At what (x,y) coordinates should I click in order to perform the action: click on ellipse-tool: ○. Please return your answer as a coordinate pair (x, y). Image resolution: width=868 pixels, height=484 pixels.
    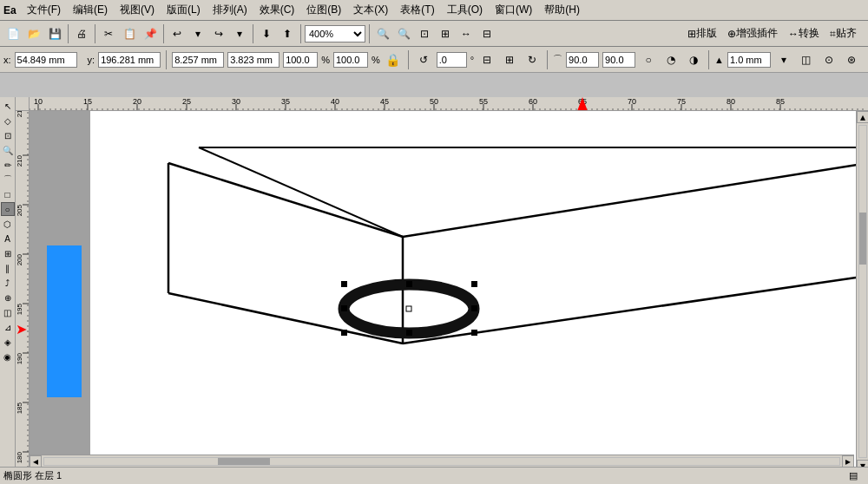
    Looking at the image, I should click on (8, 209).